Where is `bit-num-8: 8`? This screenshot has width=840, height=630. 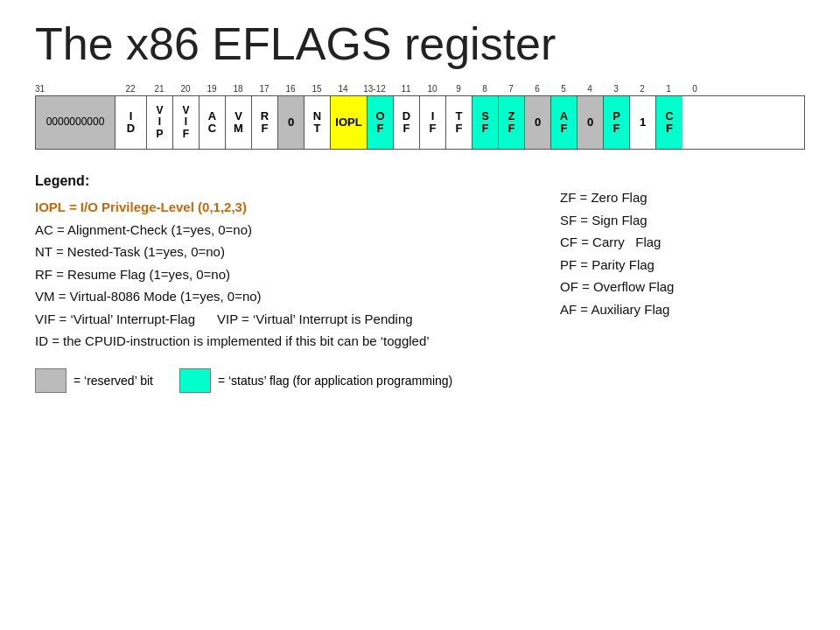
bit-num-8: 8 is located at coordinates (485, 89).